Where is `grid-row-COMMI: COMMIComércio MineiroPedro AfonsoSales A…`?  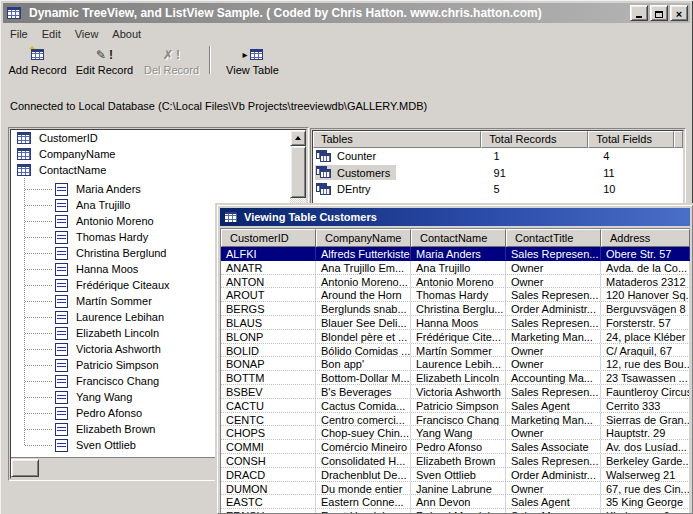
grid-row-COMMI: COMMIComércio MineiroPedro AfonsoSales A… is located at coordinates (456, 447).